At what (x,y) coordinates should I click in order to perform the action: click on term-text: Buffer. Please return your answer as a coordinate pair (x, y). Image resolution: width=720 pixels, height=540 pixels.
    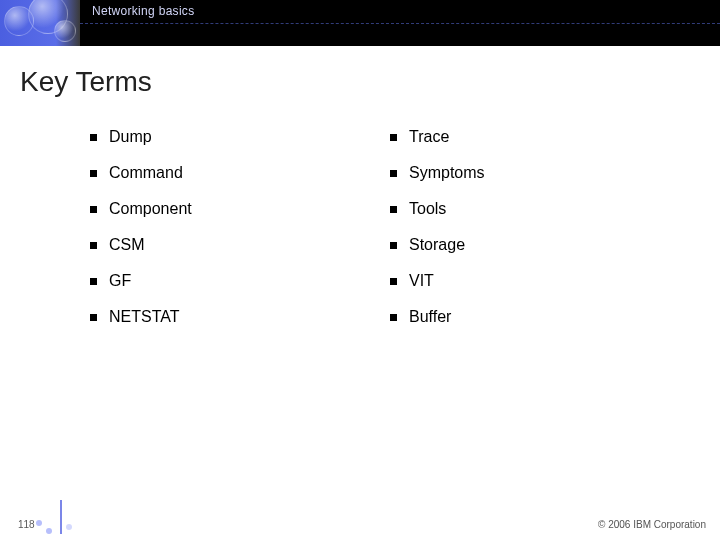
    Looking at the image, I should click on (430, 317).